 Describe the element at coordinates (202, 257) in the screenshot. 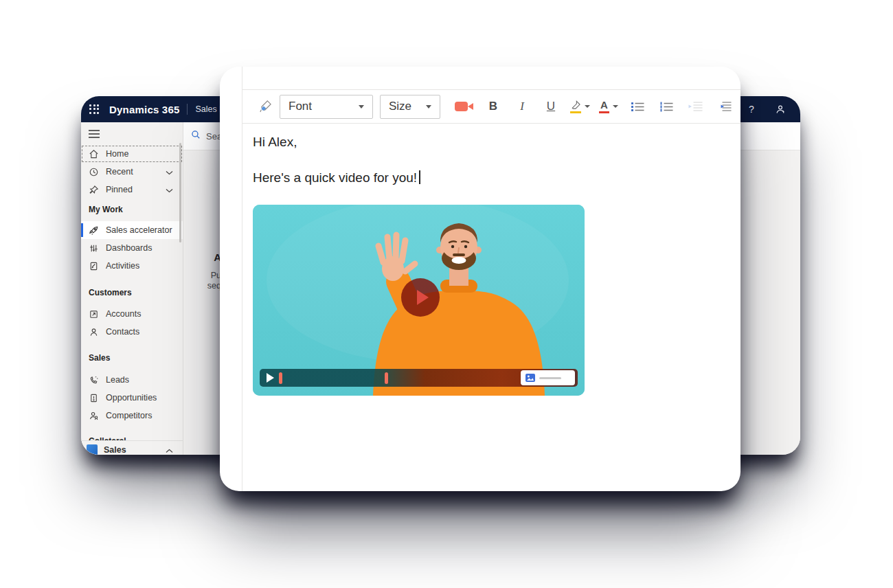

I see `fragment-heading: A` at that location.